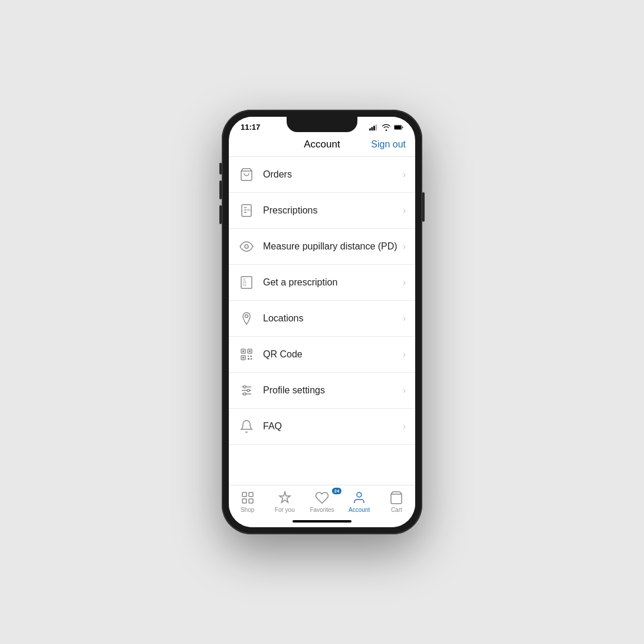 The image size is (644, 644). I want to click on qr-icon, so click(247, 354).